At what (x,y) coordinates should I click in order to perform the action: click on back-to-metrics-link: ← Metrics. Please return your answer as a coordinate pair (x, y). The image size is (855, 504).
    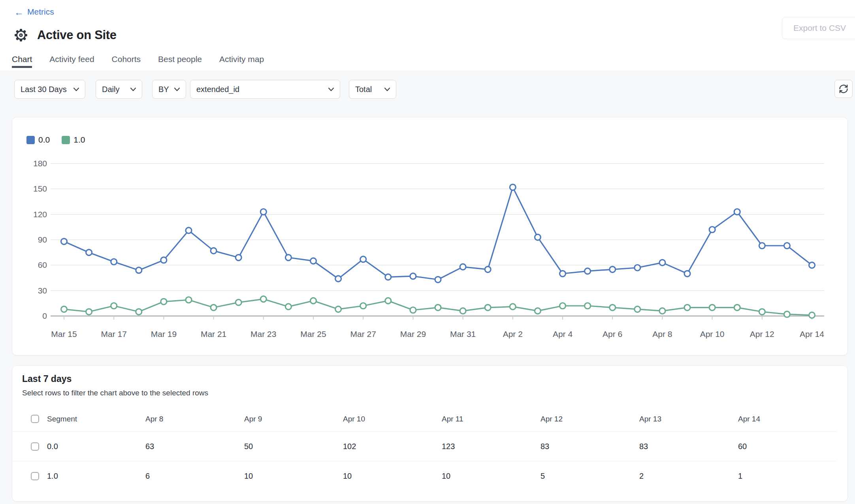
    Looking at the image, I should click on (34, 12).